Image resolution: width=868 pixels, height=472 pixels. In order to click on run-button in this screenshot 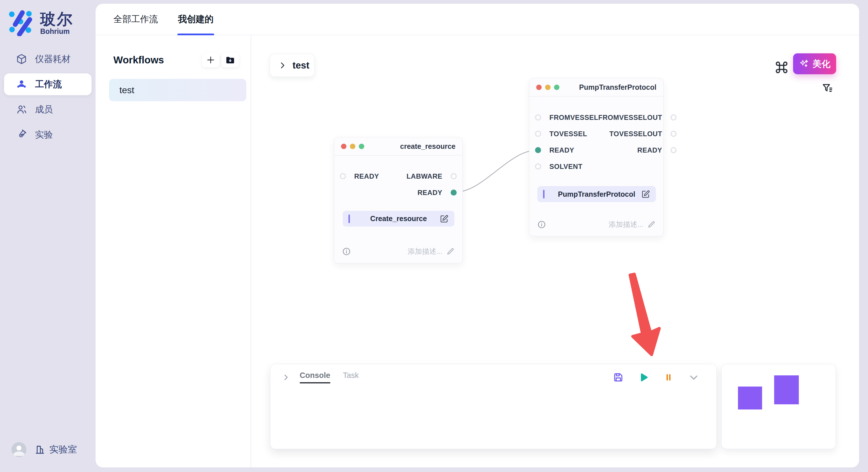, I will do `click(644, 377)`.